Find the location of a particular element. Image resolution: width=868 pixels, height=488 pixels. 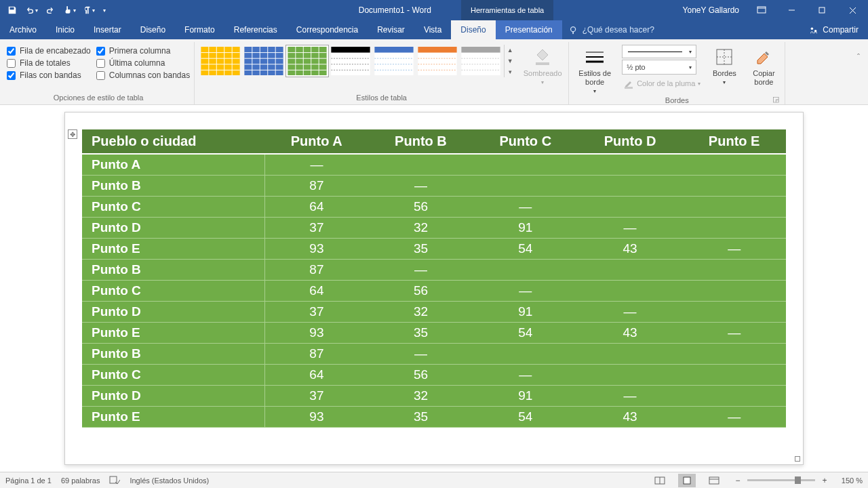

table-header-cell: Pueblo o ciudad is located at coordinates (174, 142).